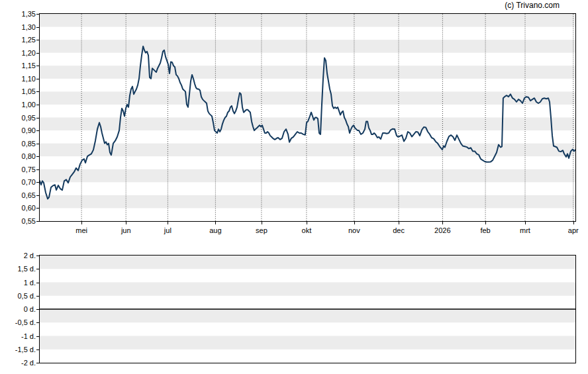 The width and height of the screenshot is (588, 374). What do you see at coordinates (18, 118) in the screenshot?
I see `y-axis-label: 0,95` at bounding box center [18, 118].